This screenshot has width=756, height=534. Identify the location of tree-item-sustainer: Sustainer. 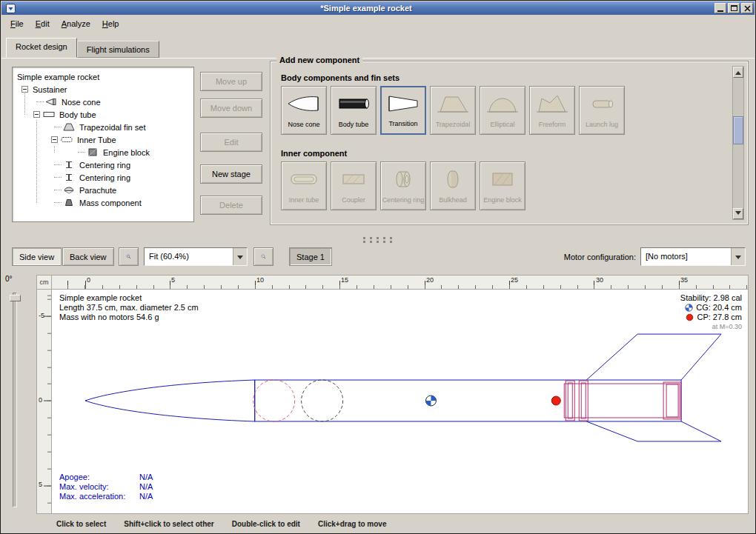
(103, 89).